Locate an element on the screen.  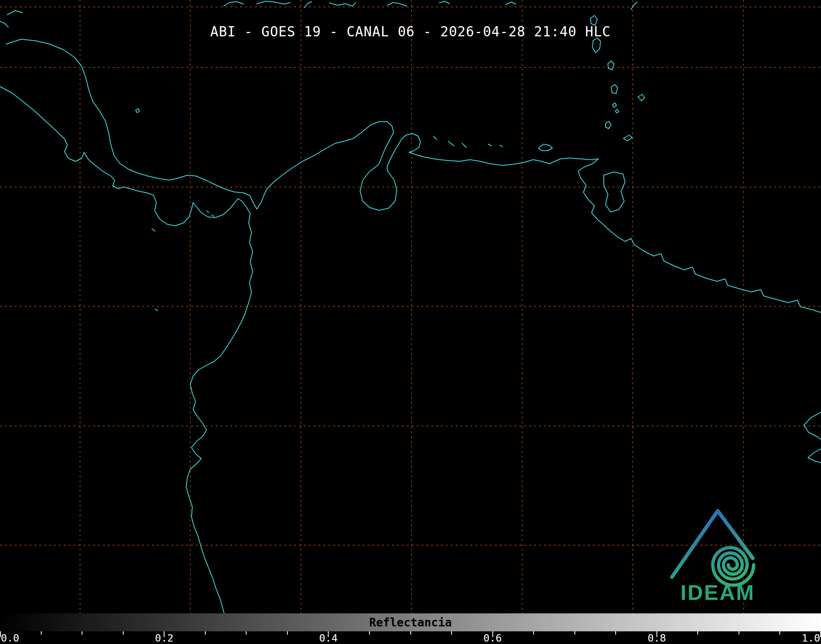
colorbar-tick-label: 1.0 is located at coordinates (811, 638).